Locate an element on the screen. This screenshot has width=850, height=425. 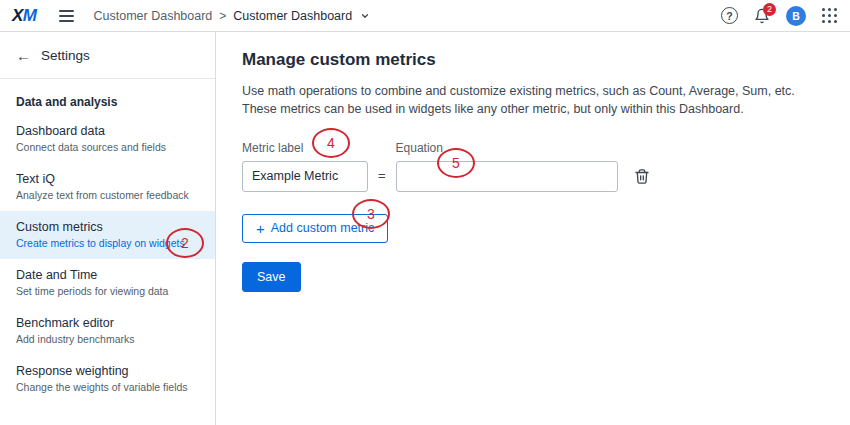
logo-x: X is located at coordinates (18, 16).